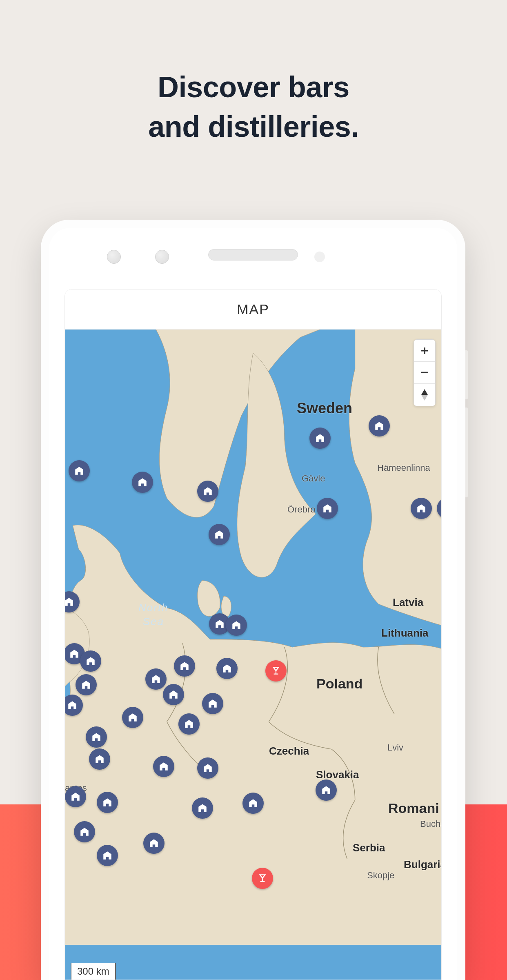 Image resolution: width=507 pixels, height=980 pixels. Describe the element at coordinates (153, 615) in the screenshot. I see `sea-label-north-sea: North Sea` at that location.